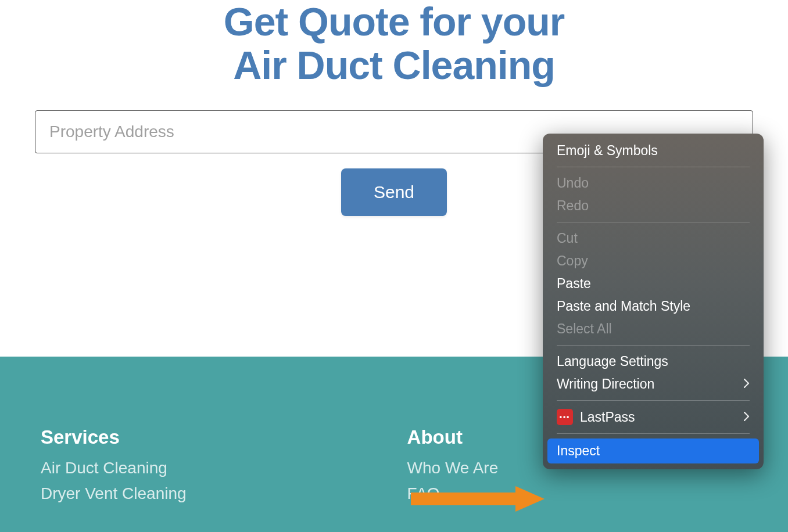 This screenshot has height=532, width=788. Describe the element at coordinates (653, 184) in the screenshot. I see `ctx-undo: Undo` at that location.